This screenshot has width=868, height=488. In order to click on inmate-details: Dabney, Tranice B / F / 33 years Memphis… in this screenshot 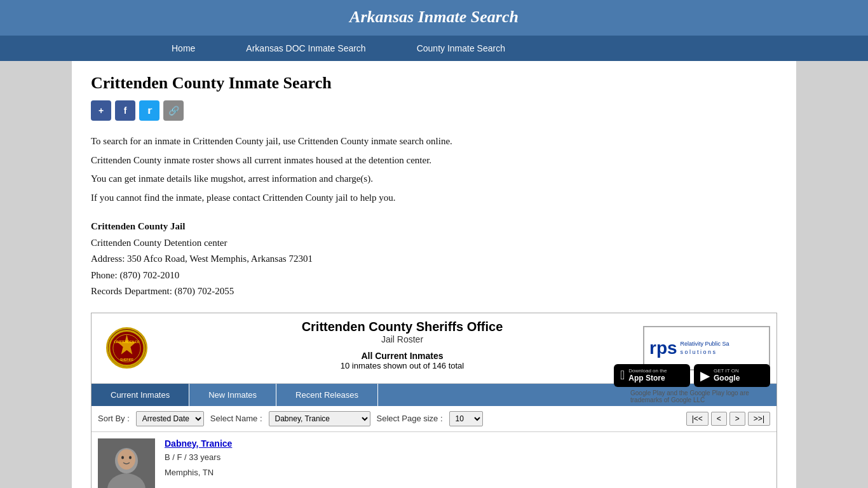, I will do `click(198, 464)`.